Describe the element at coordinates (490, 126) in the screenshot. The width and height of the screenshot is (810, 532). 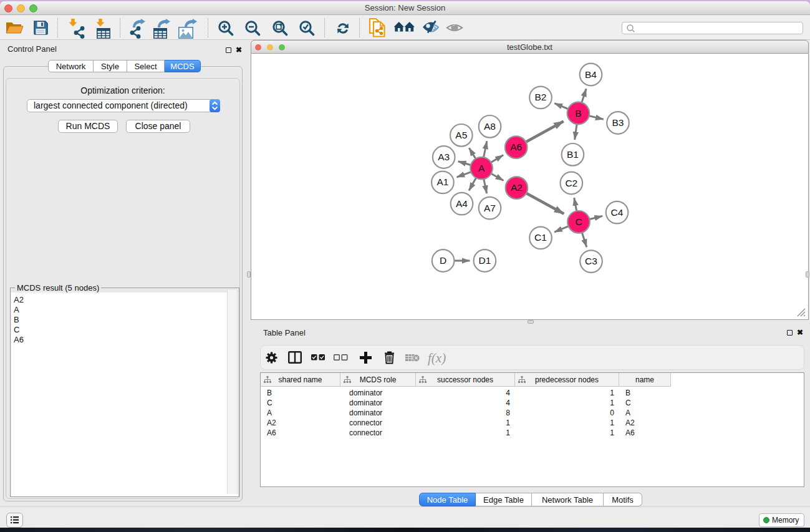
I see `svg-text: A8` at that location.